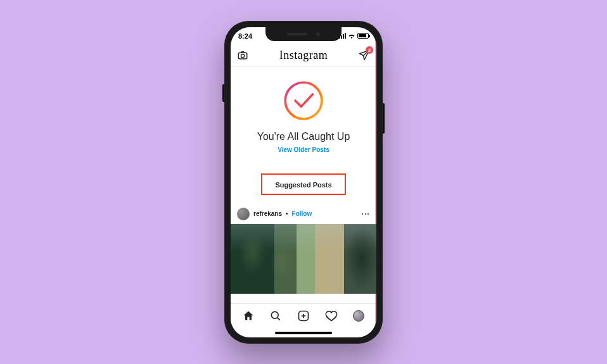 The height and width of the screenshot is (364, 607). I want to click on caught-up-section: You're All Caught Up View Older Posts, so click(304, 113).